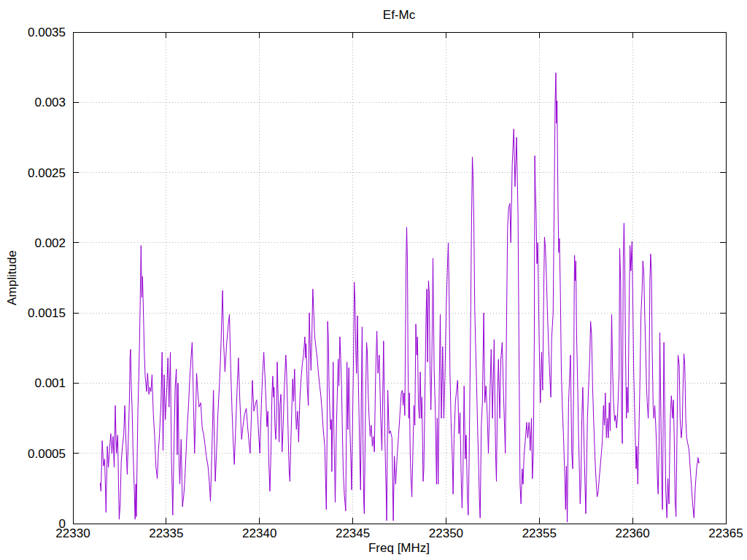  What do you see at coordinates (399, 534) in the screenshot?
I see `x-tick-labels: 2233022335223402234522350223552236022365` at bounding box center [399, 534].